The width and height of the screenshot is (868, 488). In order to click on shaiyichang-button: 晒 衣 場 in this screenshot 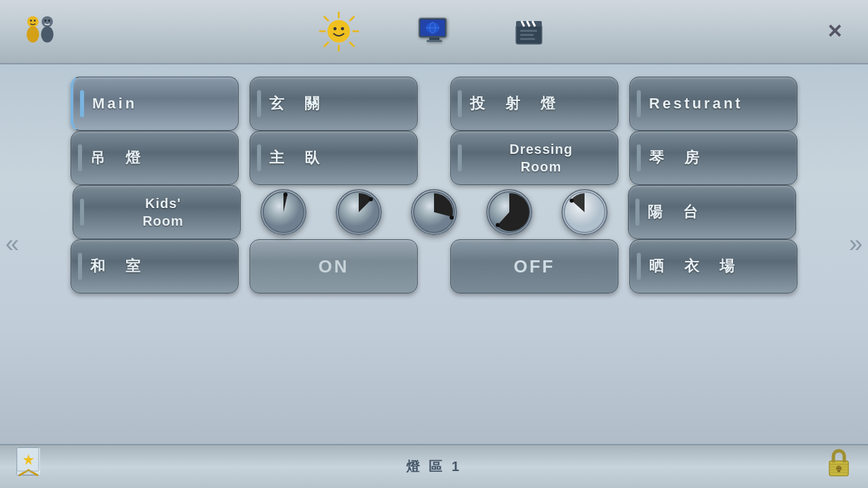, I will do `click(713, 266)`.